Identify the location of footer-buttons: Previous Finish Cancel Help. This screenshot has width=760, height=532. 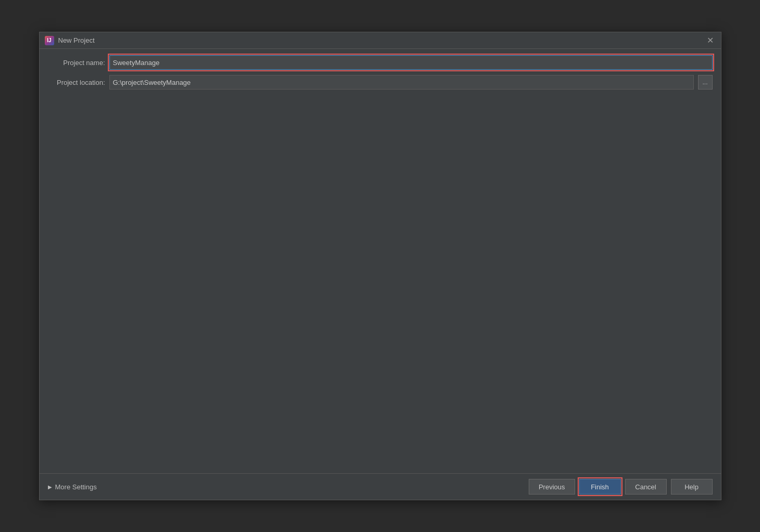
(621, 487).